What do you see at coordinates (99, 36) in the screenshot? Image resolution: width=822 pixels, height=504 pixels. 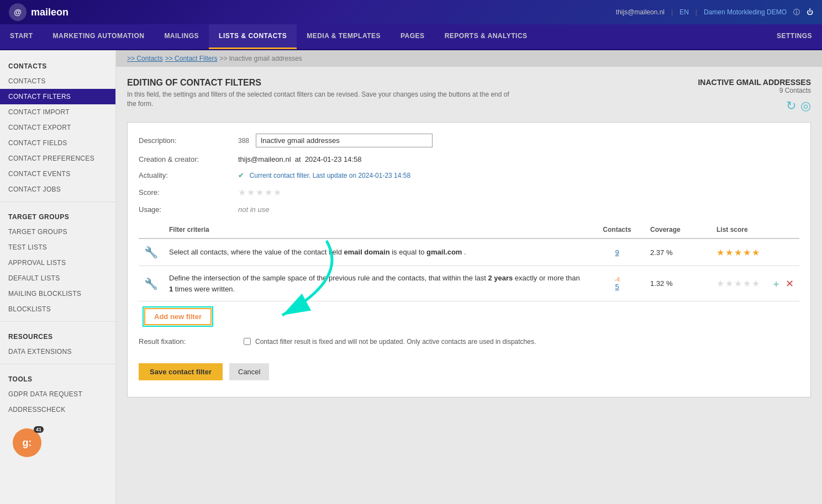 I see `nav-marketing-automation: MARKETING AUTOMATION` at bounding box center [99, 36].